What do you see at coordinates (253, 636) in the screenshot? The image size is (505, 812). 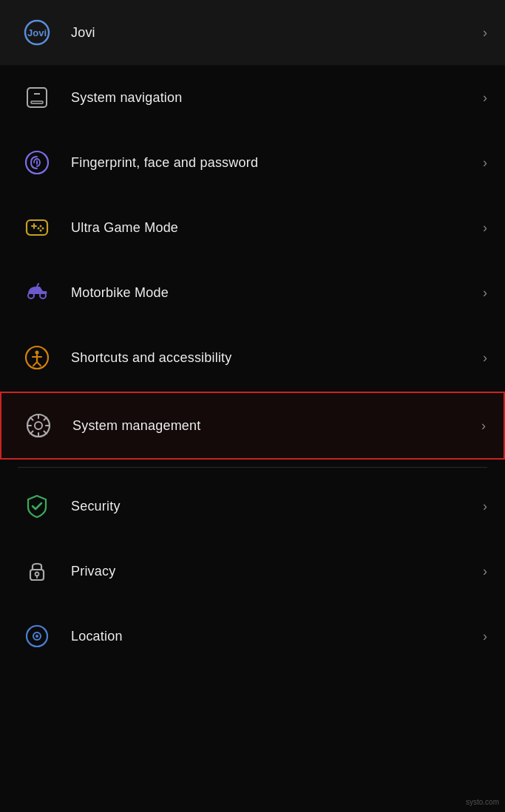 I see `settings-item-location: Location ›` at bounding box center [253, 636].